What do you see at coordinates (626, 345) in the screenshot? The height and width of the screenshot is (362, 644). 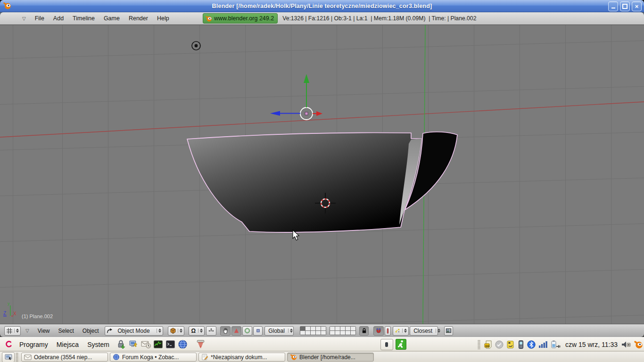 I see `volume-tray-icon` at bounding box center [626, 345].